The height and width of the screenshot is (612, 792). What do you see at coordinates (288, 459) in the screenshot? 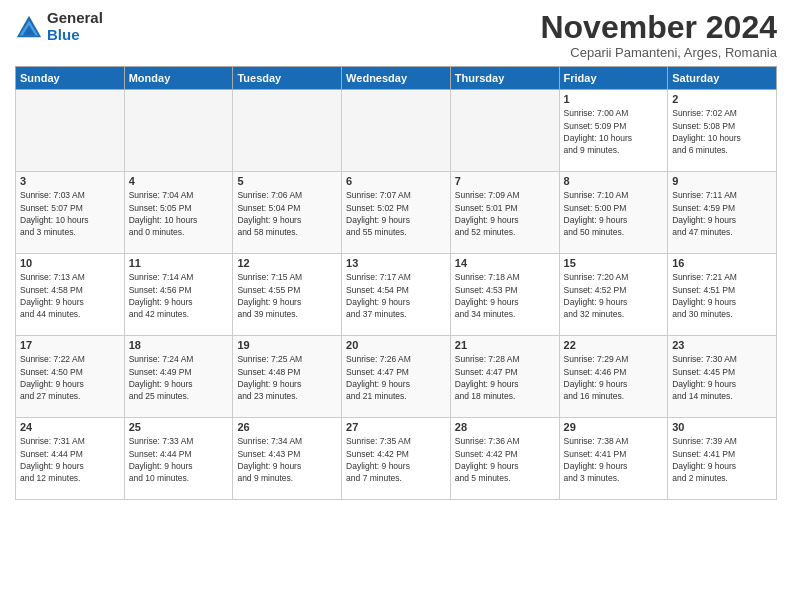
I see `calendar-cell: 26Sunrise: 7:34 AM Sunset: 4:43 PM Dayli…` at bounding box center [288, 459].